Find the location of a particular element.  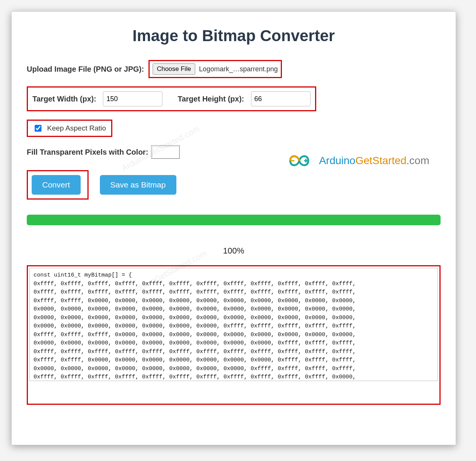

aspect-checkbox is located at coordinates (38, 128).